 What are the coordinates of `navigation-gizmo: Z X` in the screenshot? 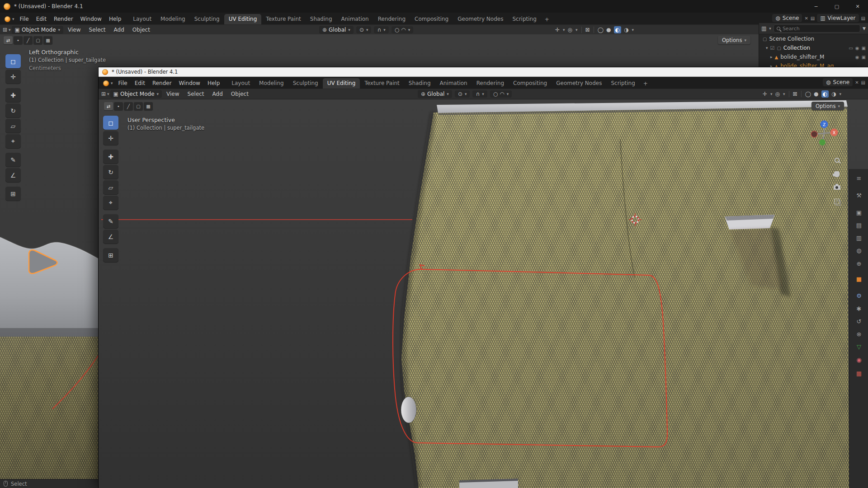 It's located at (824, 133).